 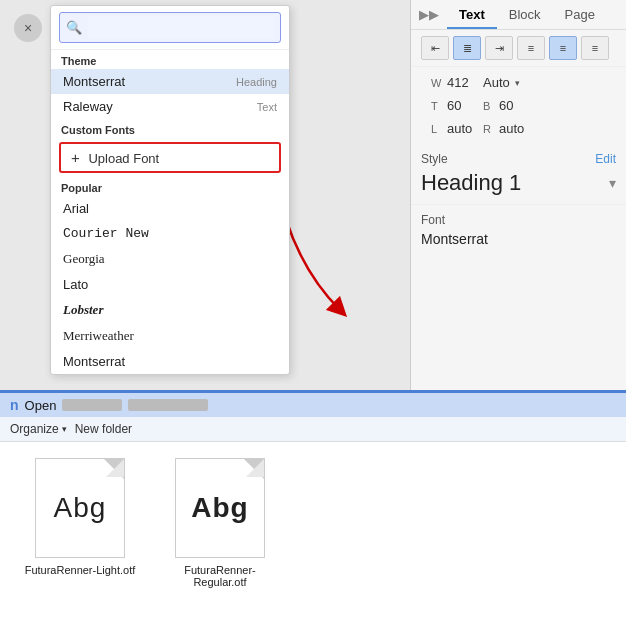 I want to click on upload-font-item: + Upload Font, so click(x=170, y=158).